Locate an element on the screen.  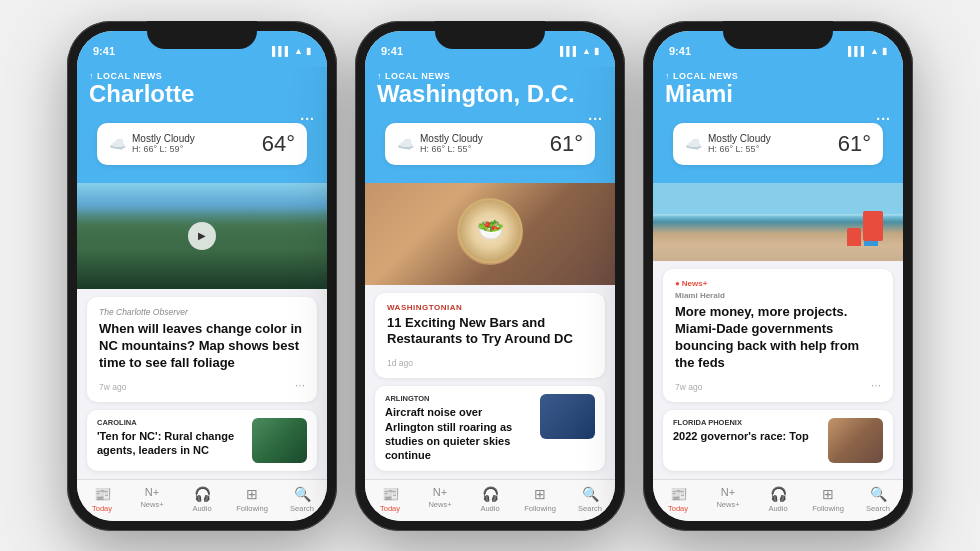
tab-newsplus-dc: N+ News+ is located at coordinates (440, 500).